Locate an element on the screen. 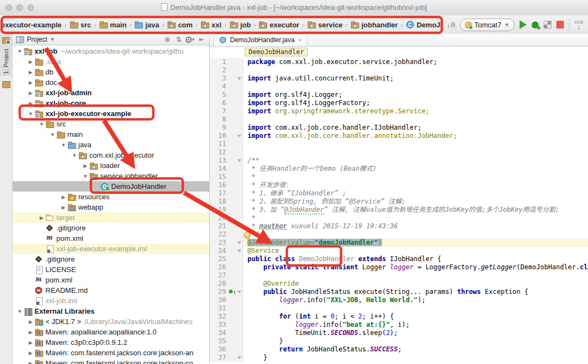  tree-row--jdk1-7-: ▶< JDK1.7 >/Library/Java/JavaVirtualMach… is located at coordinates (111, 322).